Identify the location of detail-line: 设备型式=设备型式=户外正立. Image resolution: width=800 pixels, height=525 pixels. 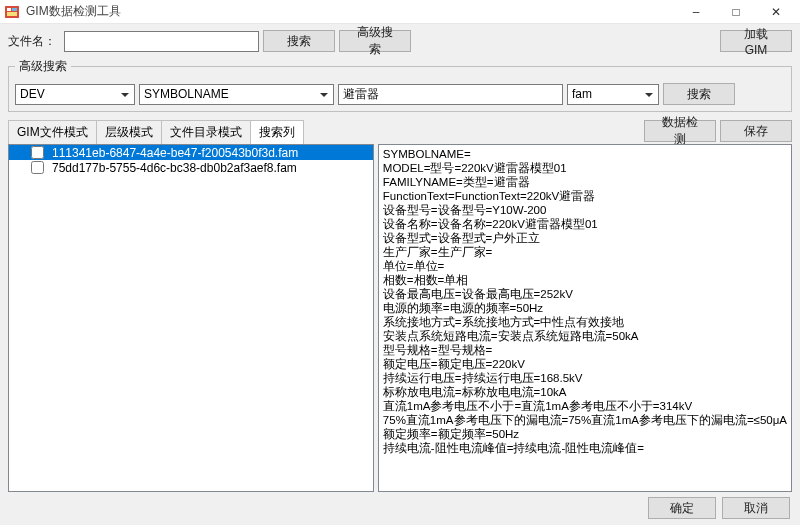
(585, 238).